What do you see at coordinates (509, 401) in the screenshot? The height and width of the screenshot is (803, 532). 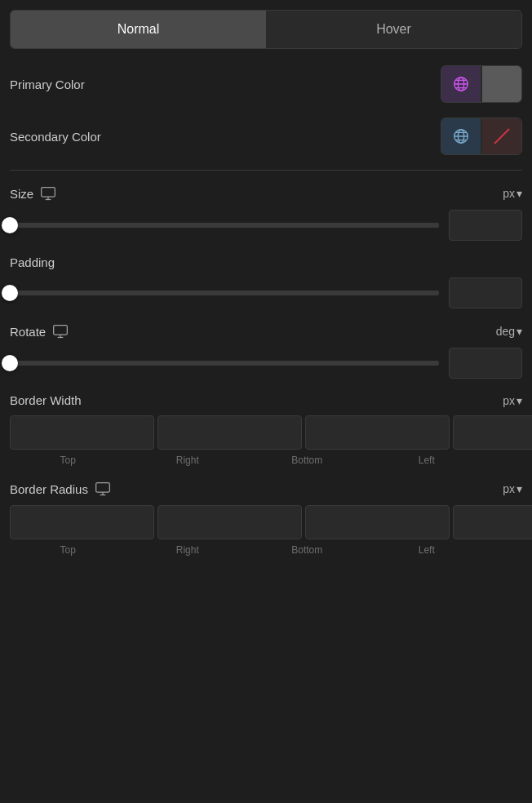 I see `border-width-unit-label: px` at bounding box center [509, 401].